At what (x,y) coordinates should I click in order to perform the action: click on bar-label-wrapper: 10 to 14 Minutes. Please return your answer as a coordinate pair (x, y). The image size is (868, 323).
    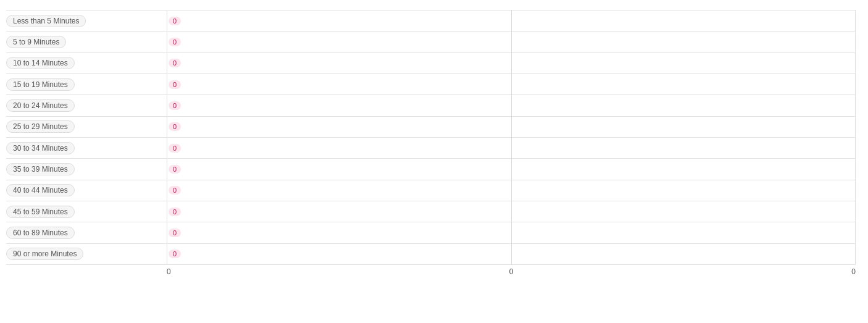
    Looking at the image, I should click on (86, 63).